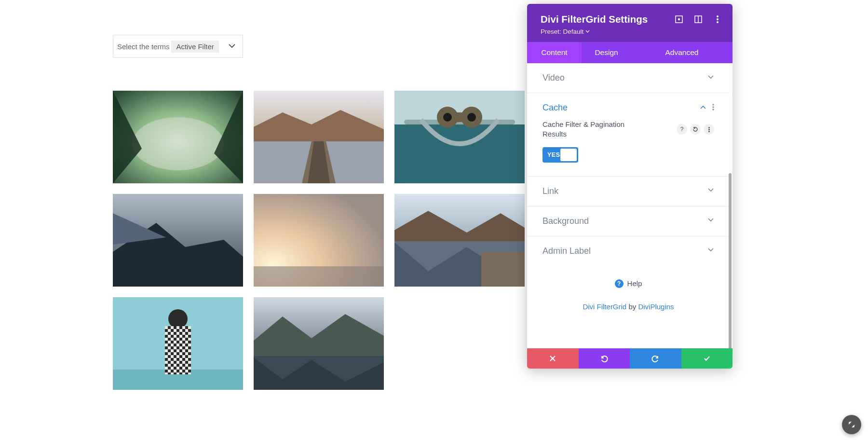  I want to click on help-link: ? Help, so click(628, 280).